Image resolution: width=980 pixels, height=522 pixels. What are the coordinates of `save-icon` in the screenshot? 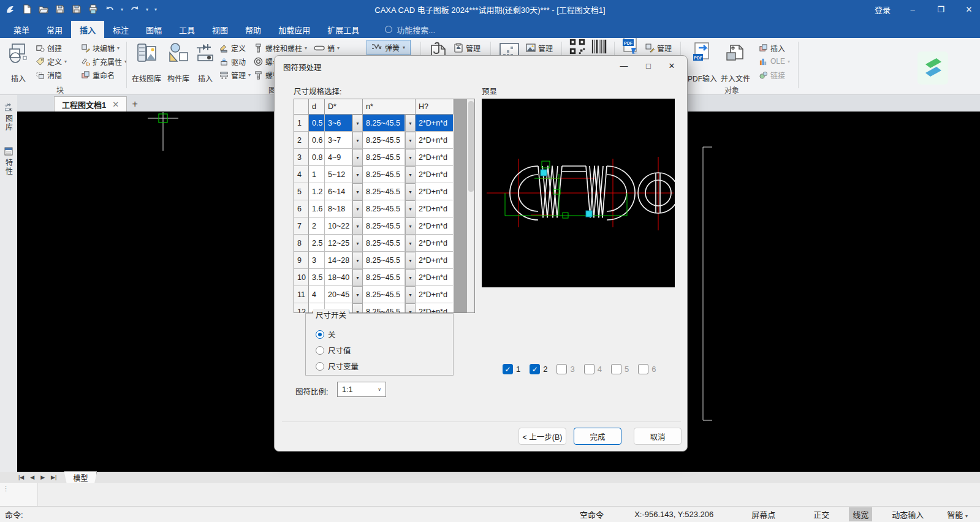 It's located at (60, 10).